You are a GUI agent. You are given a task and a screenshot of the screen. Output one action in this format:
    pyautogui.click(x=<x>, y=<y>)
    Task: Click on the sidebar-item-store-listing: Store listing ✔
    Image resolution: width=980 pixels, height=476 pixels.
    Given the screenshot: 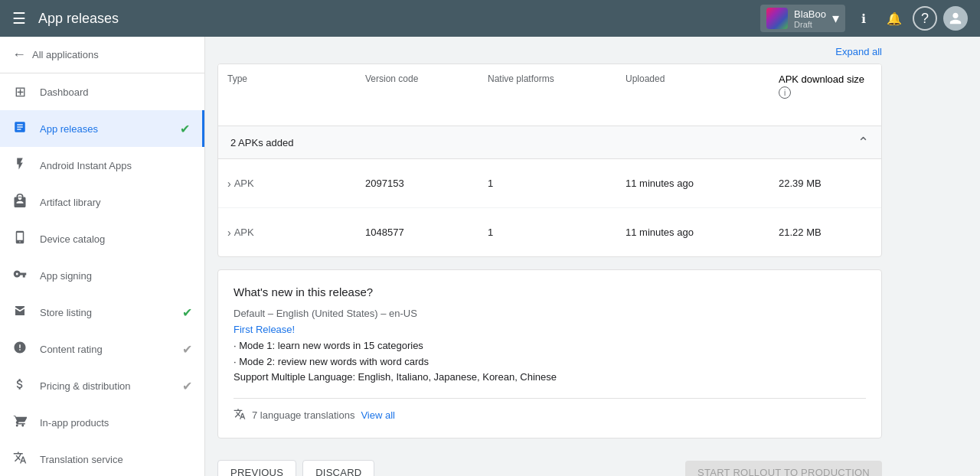 What is the action you would take?
    pyautogui.click(x=103, y=312)
    